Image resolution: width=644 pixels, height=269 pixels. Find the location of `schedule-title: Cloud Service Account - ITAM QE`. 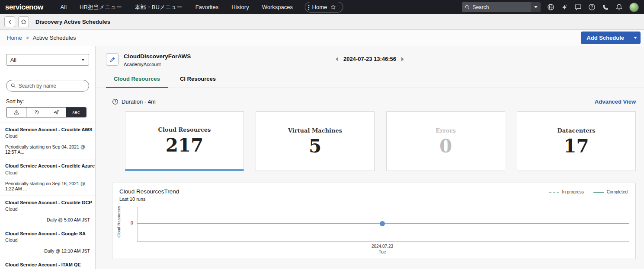

schedule-title: Cloud Service Account - ITAM QE is located at coordinates (48, 265).